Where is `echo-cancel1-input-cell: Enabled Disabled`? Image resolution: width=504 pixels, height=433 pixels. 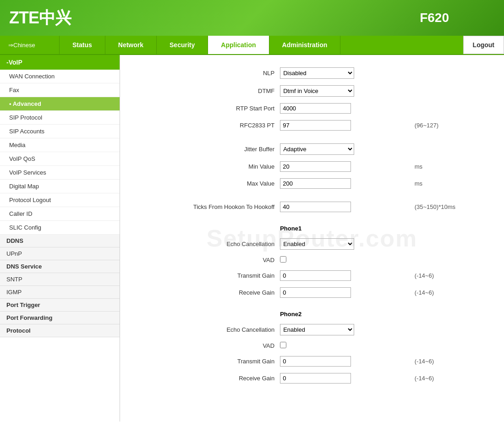 echo-cancel1-input-cell: Enabled Disabled is located at coordinates (343, 244).